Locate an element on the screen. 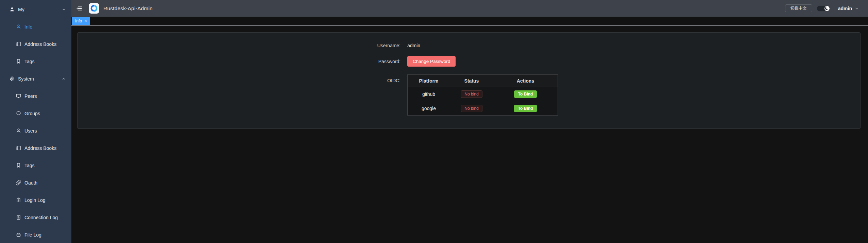 This screenshot has width=868, height=243. sidebar-item-tags-system: Tags is located at coordinates (36, 165).